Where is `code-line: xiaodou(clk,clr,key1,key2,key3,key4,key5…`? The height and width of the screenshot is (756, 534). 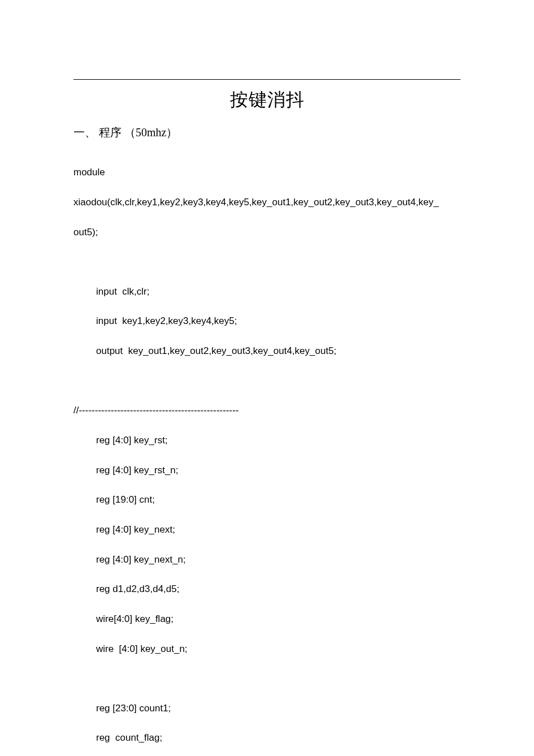 code-line: xiaodou(clk,clr,key1,key2,key3,key4,key5… is located at coordinates (267, 202).